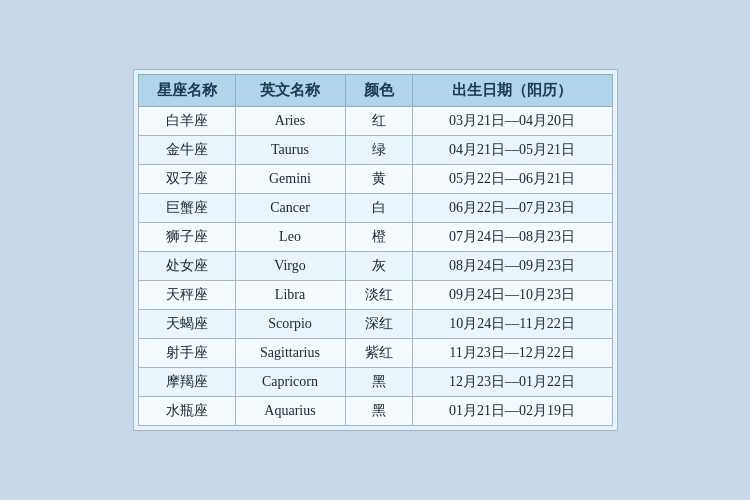 The image size is (750, 500). Describe the element at coordinates (186, 296) in the screenshot. I see `cell-chinese: 天秤座` at that location.